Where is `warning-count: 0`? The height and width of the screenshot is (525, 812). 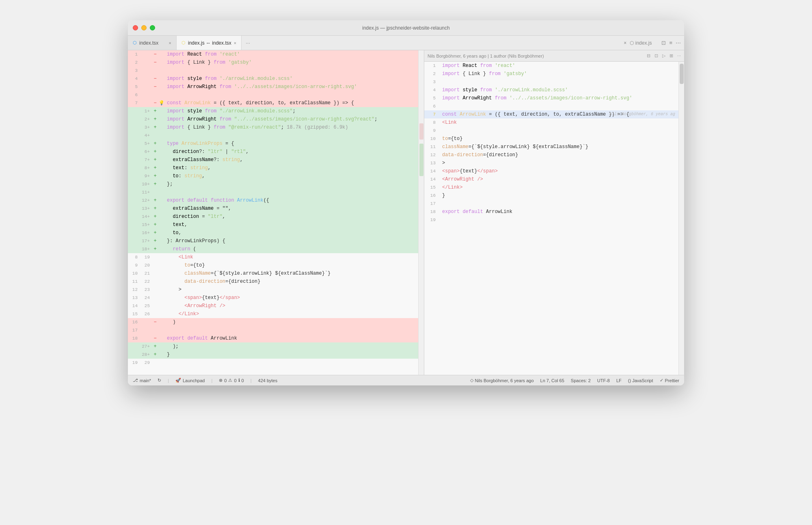 warning-count: 0 is located at coordinates (235, 381).